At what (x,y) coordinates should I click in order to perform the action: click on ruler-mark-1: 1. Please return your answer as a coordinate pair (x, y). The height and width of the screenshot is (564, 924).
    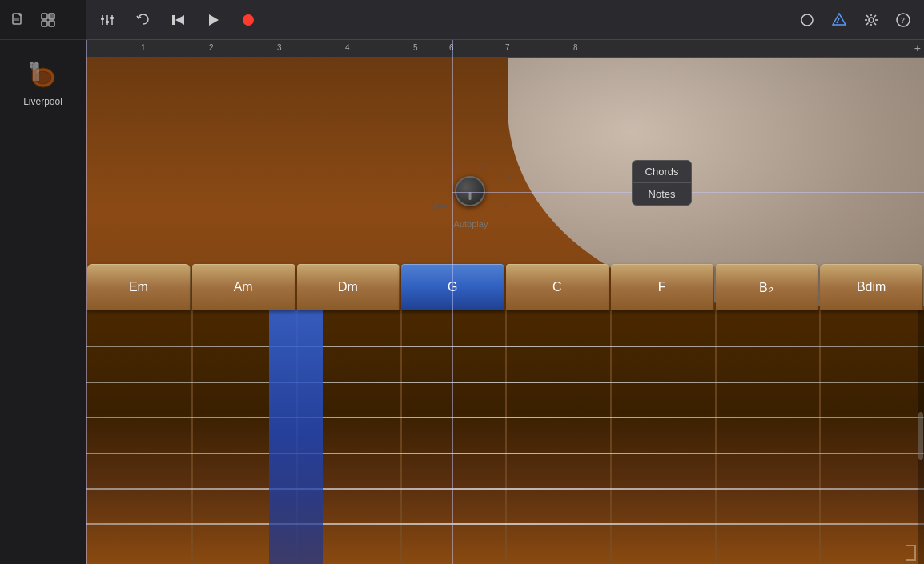
    Looking at the image, I should click on (143, 48).